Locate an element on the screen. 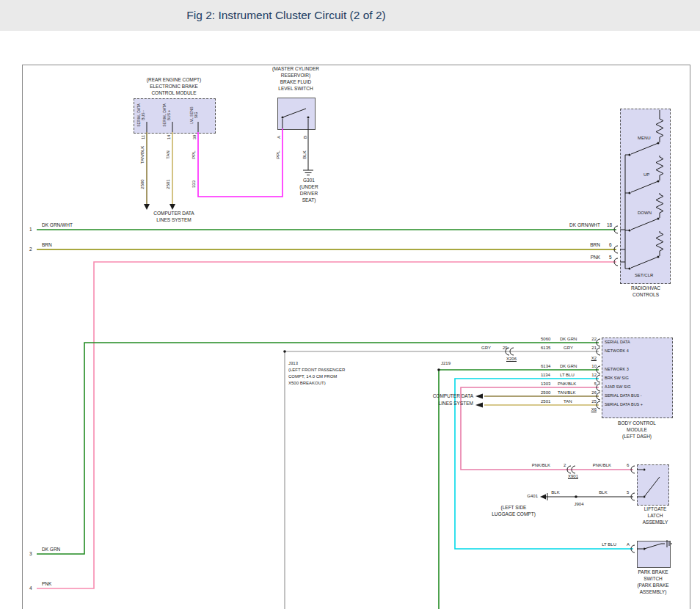 Image resolution: width=700 pixels, height=609 pixels. bcm-signal: BRK SW SIG is located at coordinates (616, 378).